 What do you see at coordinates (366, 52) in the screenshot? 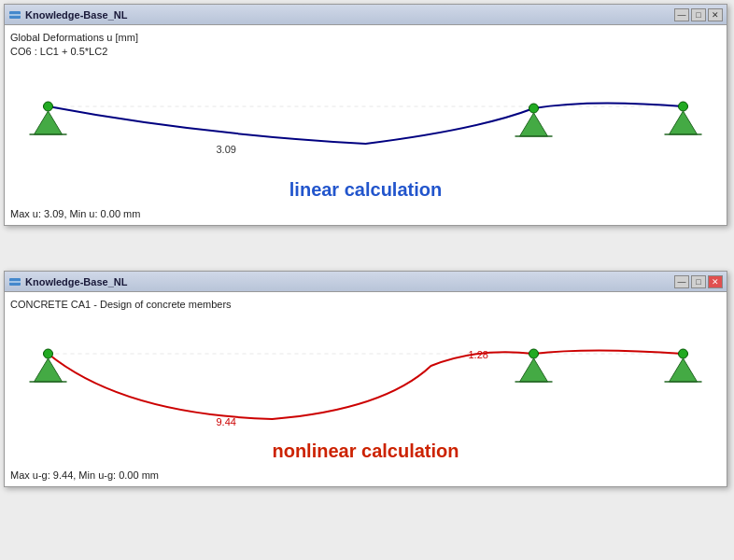
I see `window1-info-line2: CO6 : LC1 + 0.5*LC2` at bounding box center [366, 52].